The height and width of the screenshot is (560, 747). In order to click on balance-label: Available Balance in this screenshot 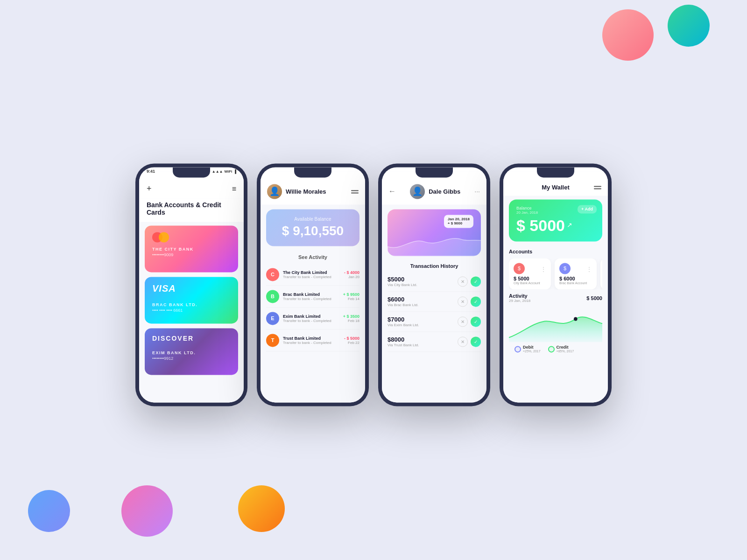, I will do `click(313, 219)`.